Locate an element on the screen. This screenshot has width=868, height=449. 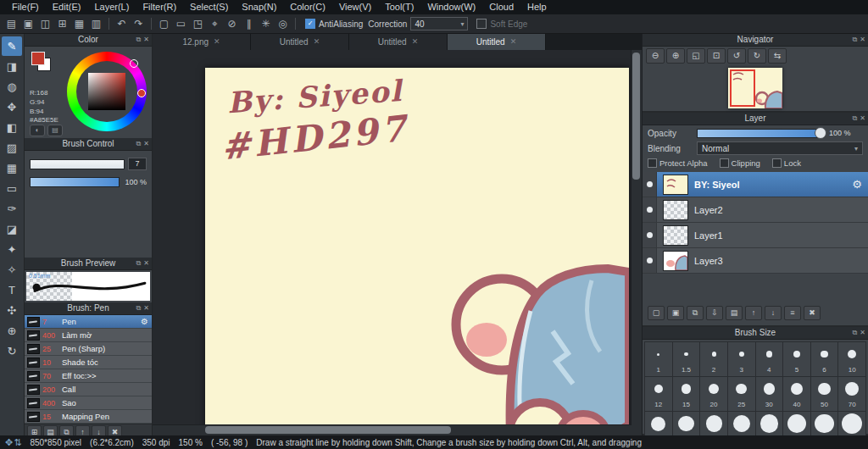
brush-size-cell: 1 is located at coordinates (659, 359).